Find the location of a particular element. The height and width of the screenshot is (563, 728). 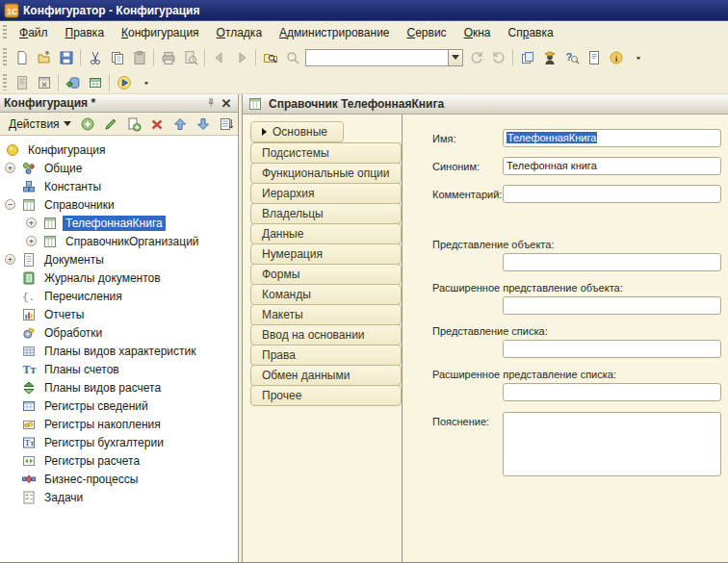

configuration-toolbar-grip is located at coordinates (5, 82).